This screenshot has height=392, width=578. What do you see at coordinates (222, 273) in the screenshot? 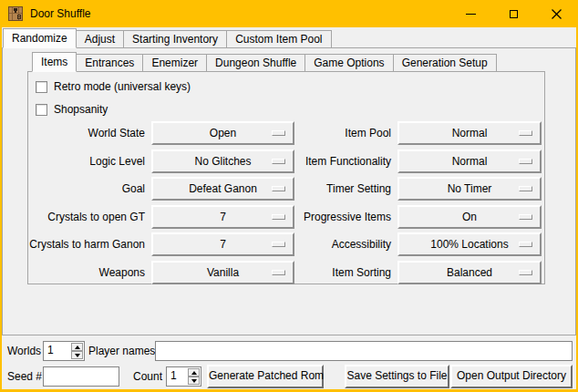
I see `weapons-value: Vanilla` at bounding box center [222, 273].